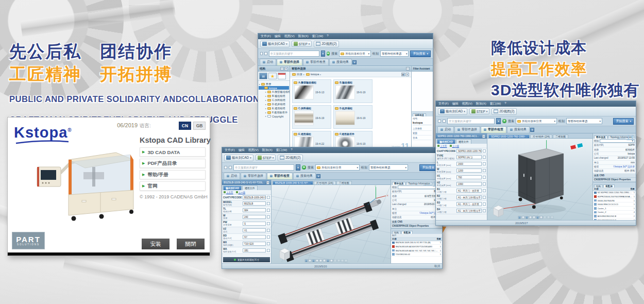 The height and width of the screenshot is (304, 644). Describe the element at coordinates (282, 69) in the screenshot. I see `panel-maximize-icon: ▢` at that location.